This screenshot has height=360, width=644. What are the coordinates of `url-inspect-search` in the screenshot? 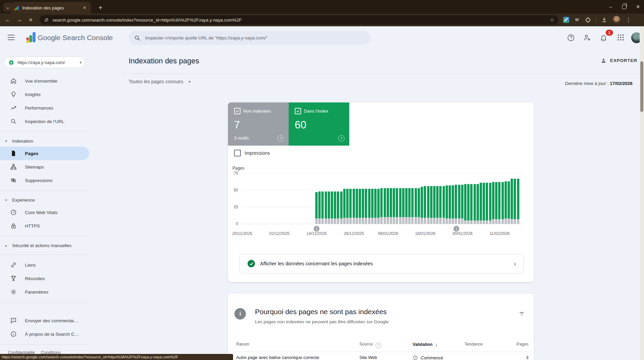 It's located at (250, 38).